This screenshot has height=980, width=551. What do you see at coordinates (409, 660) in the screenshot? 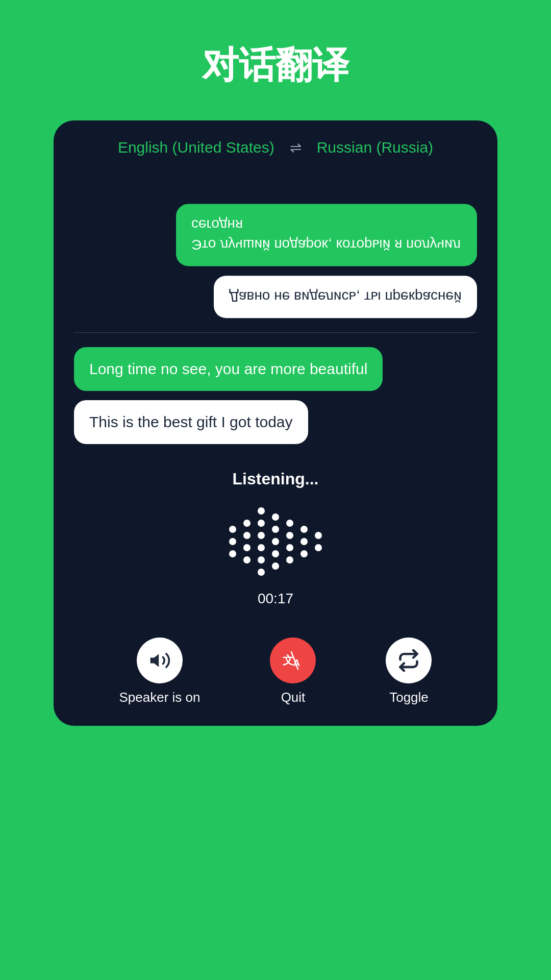
I see `toggle-icon` at bounding box center [409, 660].